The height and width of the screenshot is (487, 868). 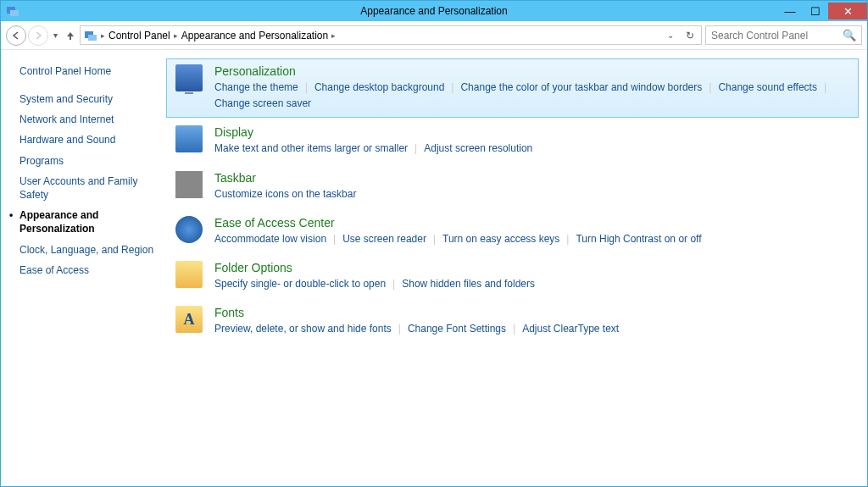 I want to click on category-body: PersonalizationChange the theme|Change d…, so click(x=532, y=88).